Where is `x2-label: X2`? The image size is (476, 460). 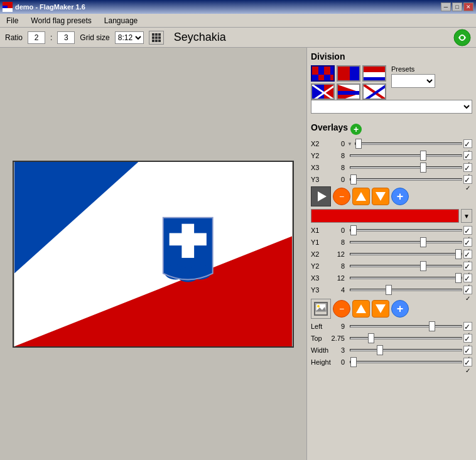 x2-label: X2 is located at coordinates (318, 144).